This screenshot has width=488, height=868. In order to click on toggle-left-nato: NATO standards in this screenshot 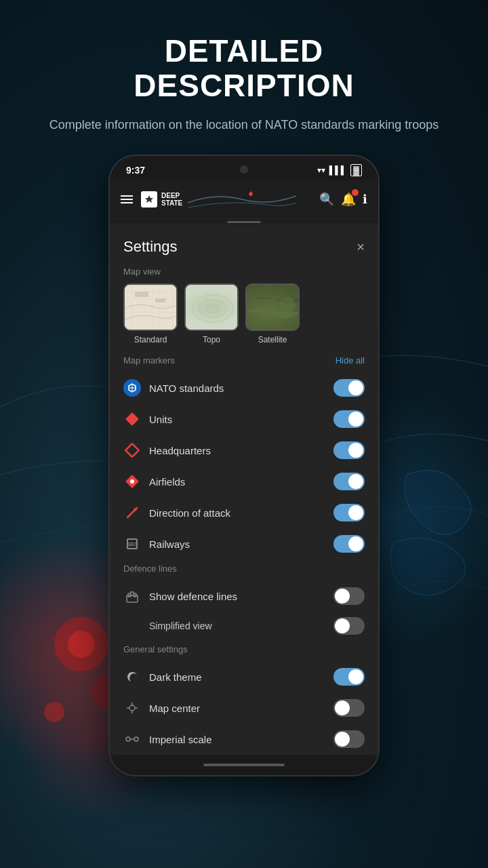, I will do `click(174, 388)`.